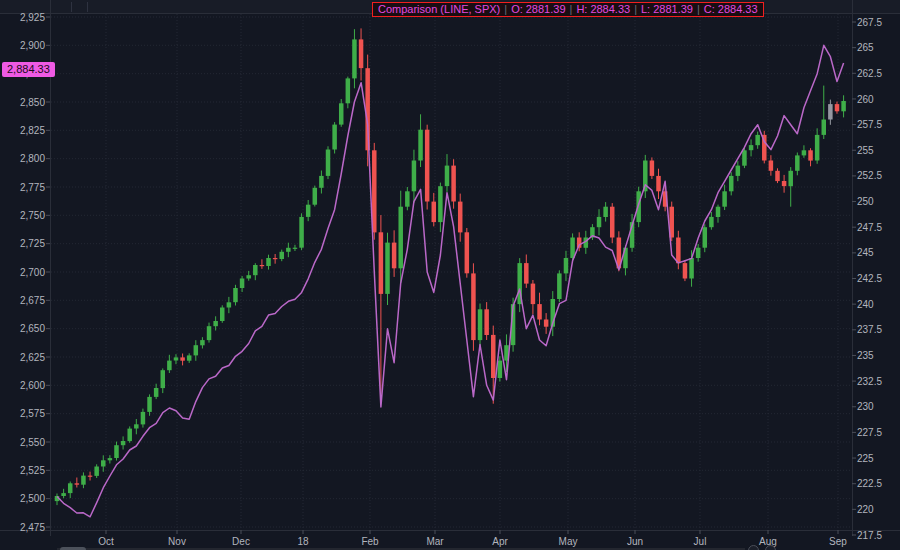  Describe the element at coordinates (770, 548) in the screenshot. I see `zoom-in-icon` at that location.